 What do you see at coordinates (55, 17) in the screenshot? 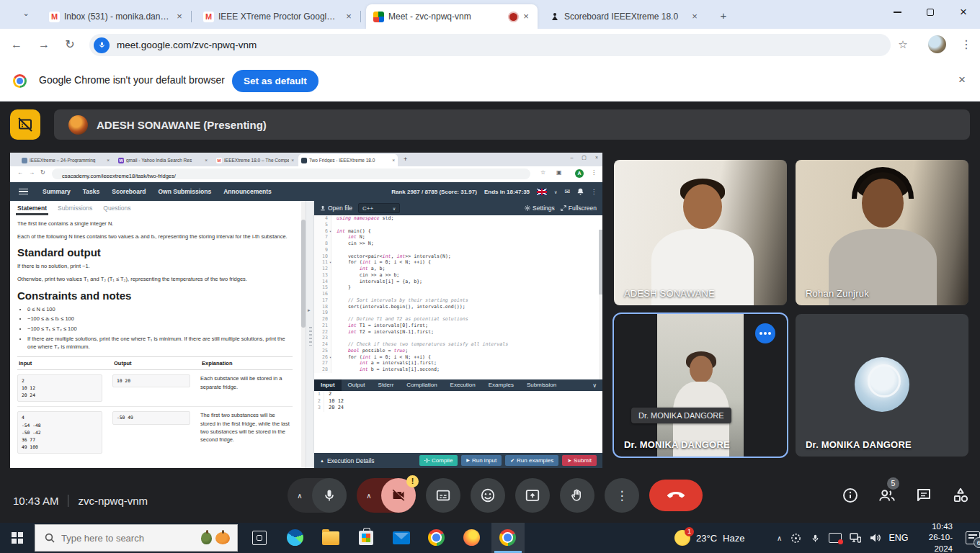
I see `gmail-icon: M` at bounding box center [55, 17].